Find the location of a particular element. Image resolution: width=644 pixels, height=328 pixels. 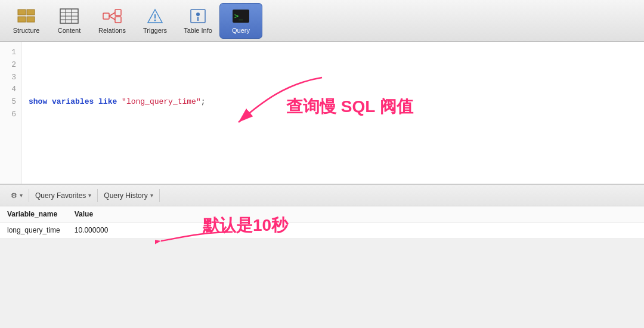

bottom-toolbar: ⚙ ▾ Query Favorites ▾ Query History ▾ is located at coordinates (322, 196).